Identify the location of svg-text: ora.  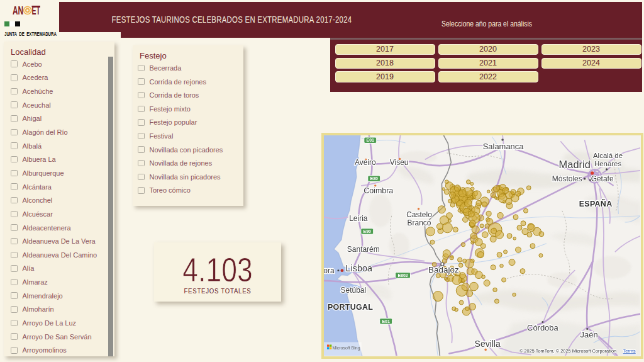
(330, 271).